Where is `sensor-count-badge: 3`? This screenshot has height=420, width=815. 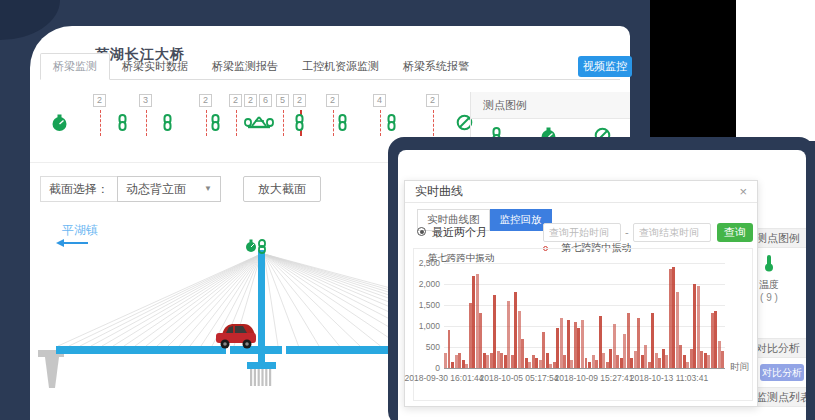 sensor-count-badge: 3 is located at coordinates (146, 100).